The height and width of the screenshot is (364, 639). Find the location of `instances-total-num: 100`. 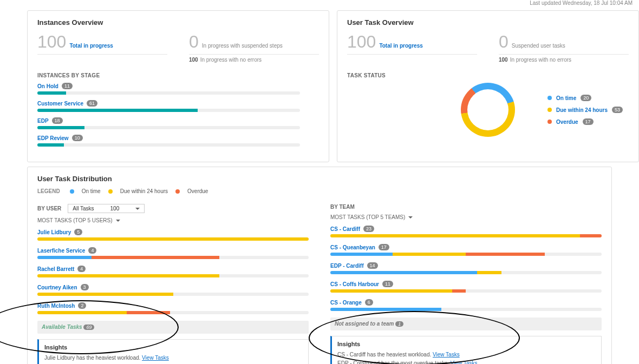

instances-total-num: 100 is located at coordinates (52, 42).